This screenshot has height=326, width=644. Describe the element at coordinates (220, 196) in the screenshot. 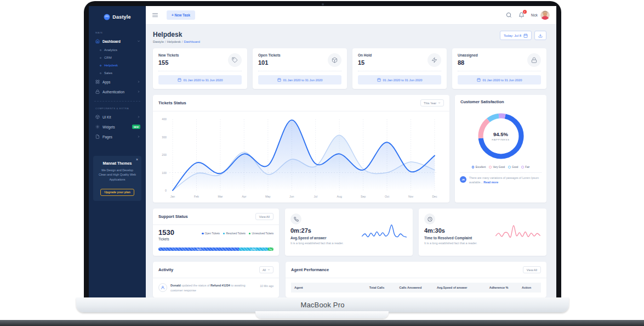

I see `svg-text: Mar` at that location.